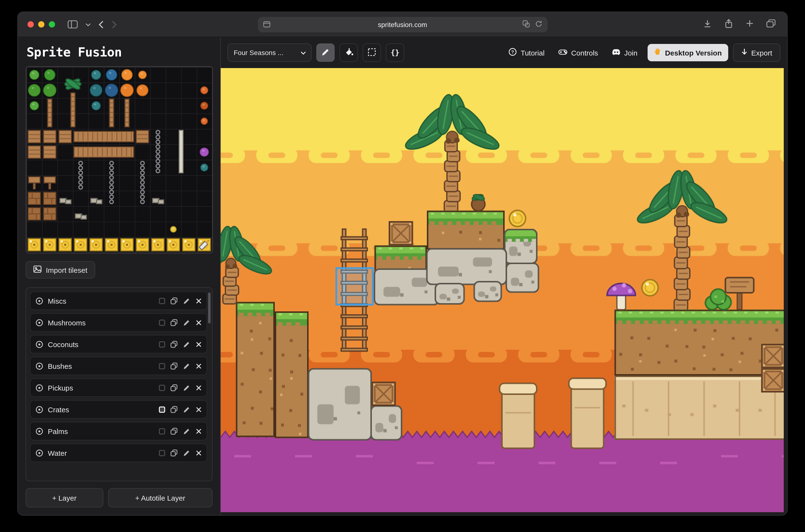 The image size is (805, 532). What do you see at coordinates (269, 53) in the screenshot?
I see `tileset-select: Four Seasons ...` at bounding box center [269, 53].